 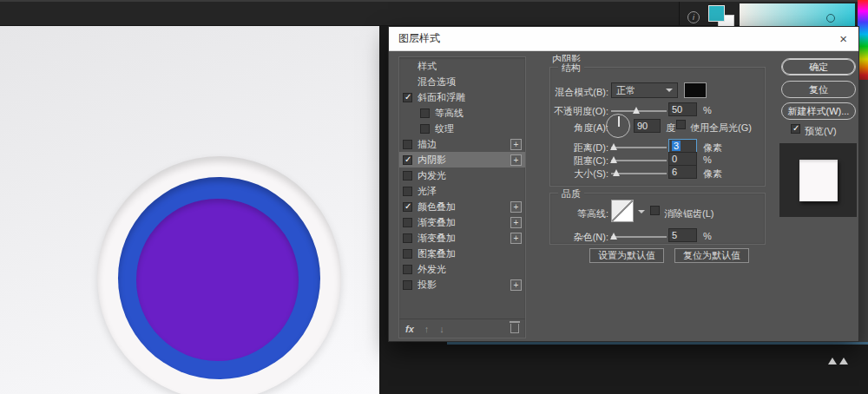 What do you see at coordinates (462, 160) in the screenshot?
I see `style-list-row: 内阴影 +` at bounding box center [462, 160].